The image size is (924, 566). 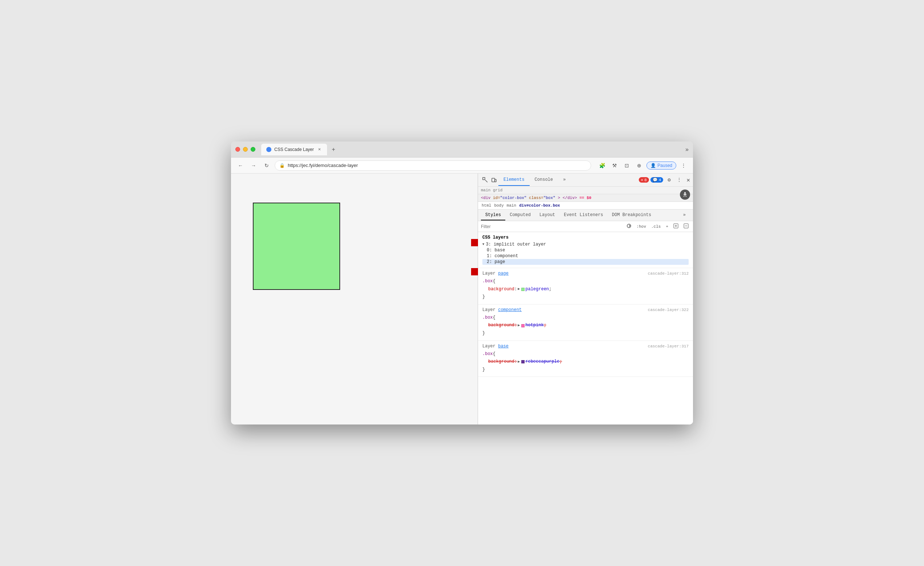 What do you see at coordinates (644, 180) in the screenshot?
I see `error-badge: ✕ 8` at bounding box center [644, 180].